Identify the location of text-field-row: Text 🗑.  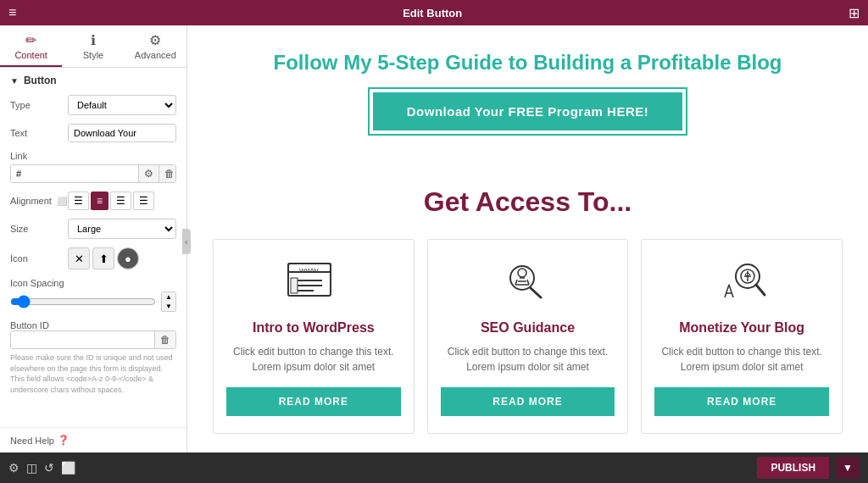
(93, 133).